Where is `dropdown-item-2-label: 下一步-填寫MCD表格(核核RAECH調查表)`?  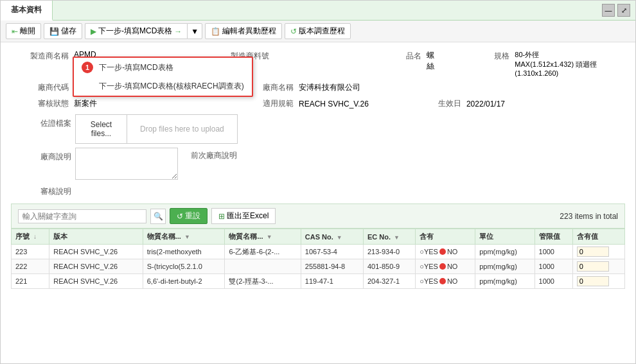 dropdown-item-2-label: 下一步-填寫MCD表格(核核RAECH調查表) is located at coordinates (171, 86).